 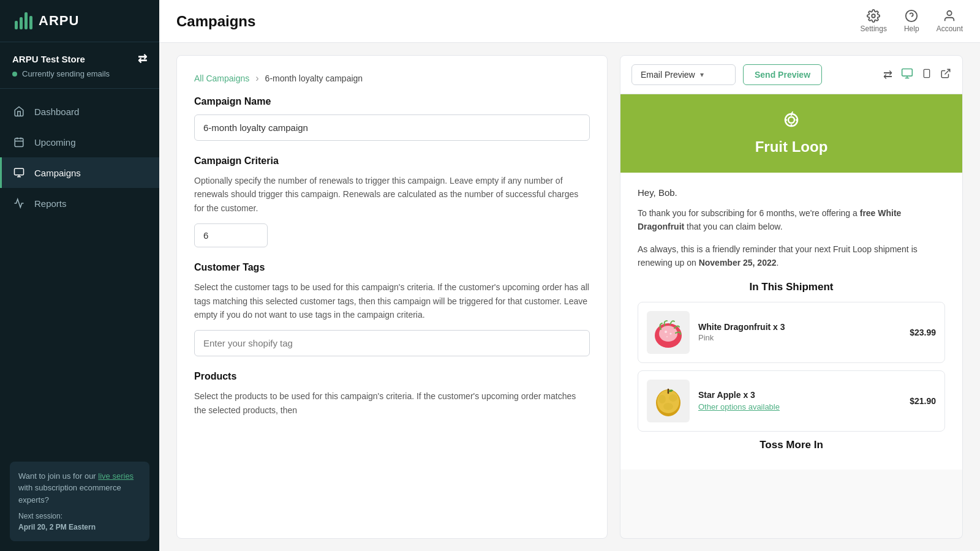 I want to click on email-para-1: To thank you for subscribing for 6 month…, so click(x=791, y=220).